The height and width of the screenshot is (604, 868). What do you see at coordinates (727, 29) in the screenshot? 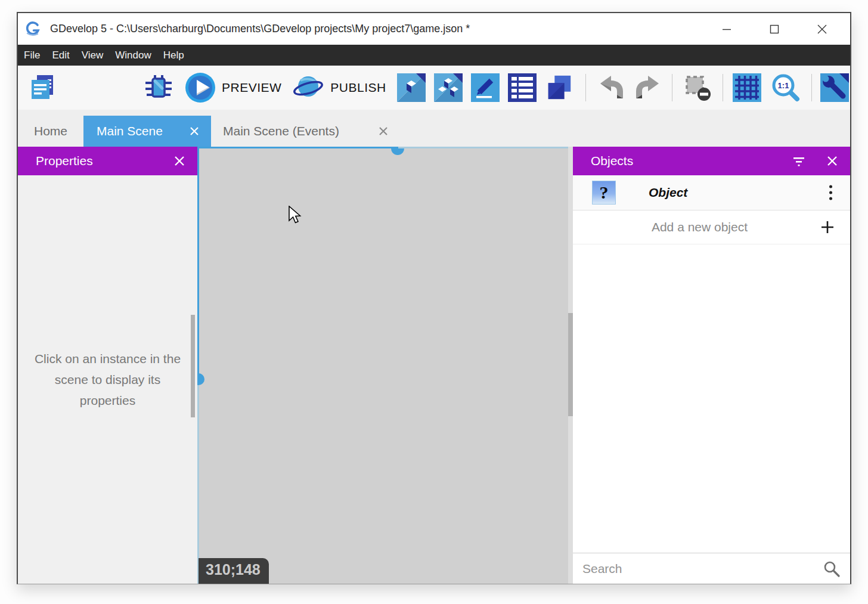
I see `minimize-button` at bounding box center [727, 29].